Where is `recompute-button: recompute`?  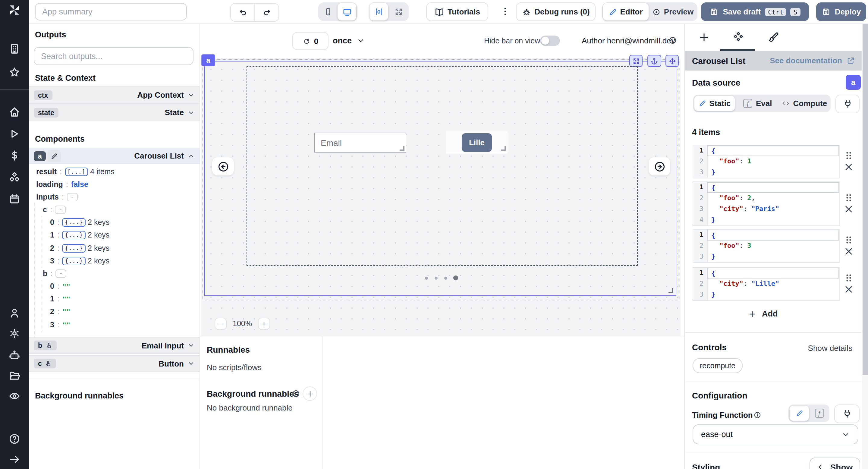 recompute-button: recompute is located at coordinates (718, 366).